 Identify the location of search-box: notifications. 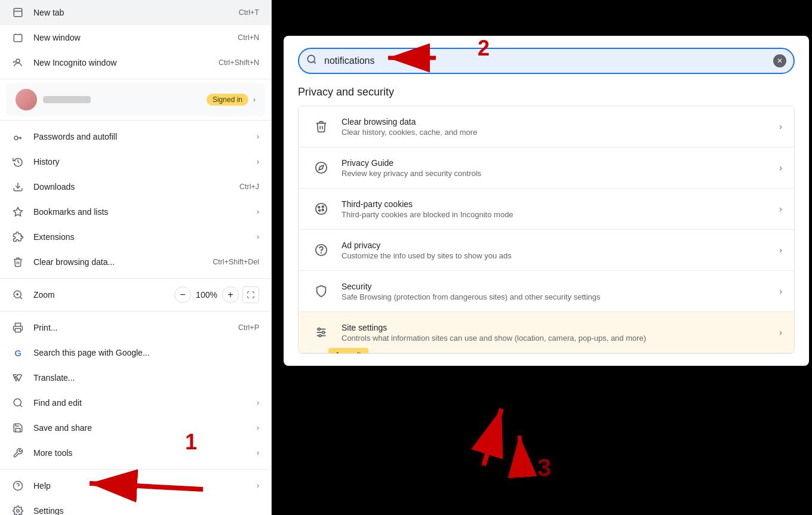
(546, 61).